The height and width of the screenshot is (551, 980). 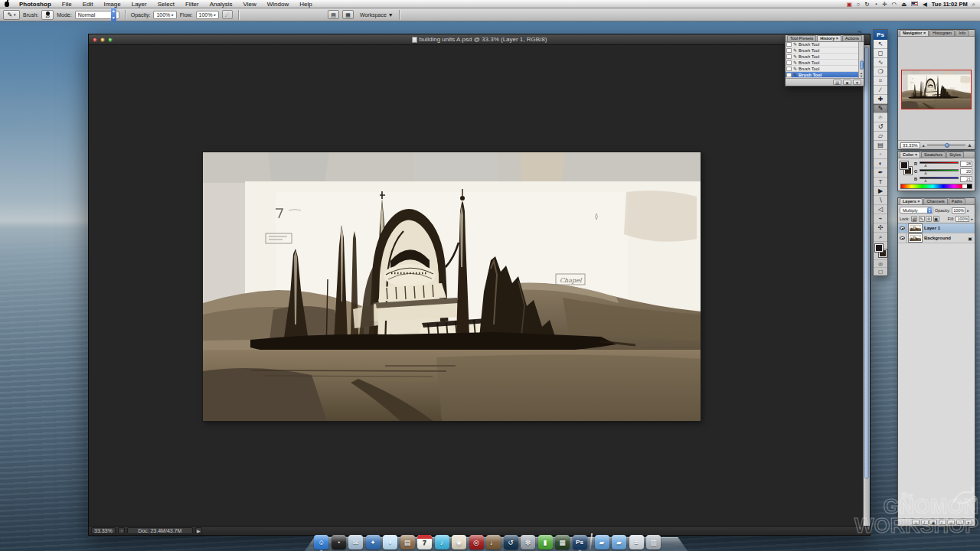 I want to click on tab-histogram: Histogram, so click(x=942, y=33).